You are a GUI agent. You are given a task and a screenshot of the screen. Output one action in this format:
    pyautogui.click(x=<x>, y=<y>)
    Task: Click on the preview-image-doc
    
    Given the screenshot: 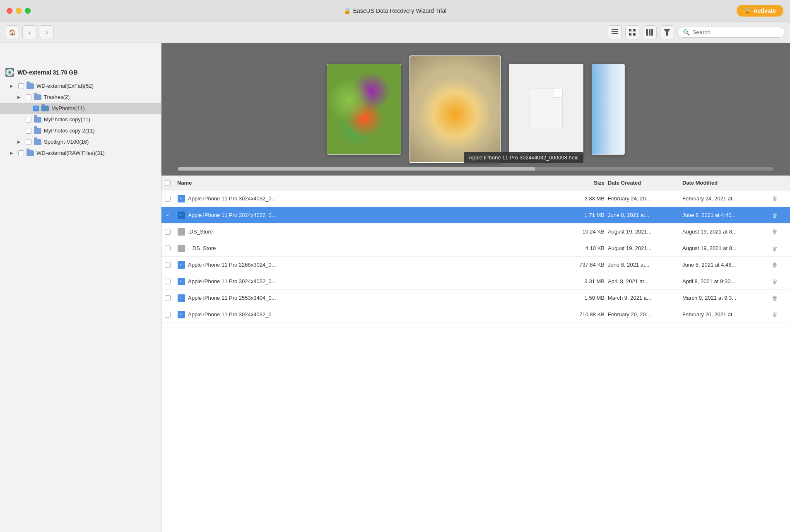 What is the action you would take?
    pyautogui.click(x=546, y=109)
    